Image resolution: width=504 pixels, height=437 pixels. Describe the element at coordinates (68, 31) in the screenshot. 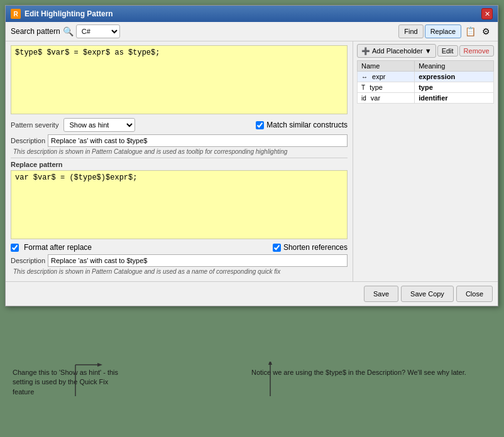

I see `search-icon: 🔍` at that location.